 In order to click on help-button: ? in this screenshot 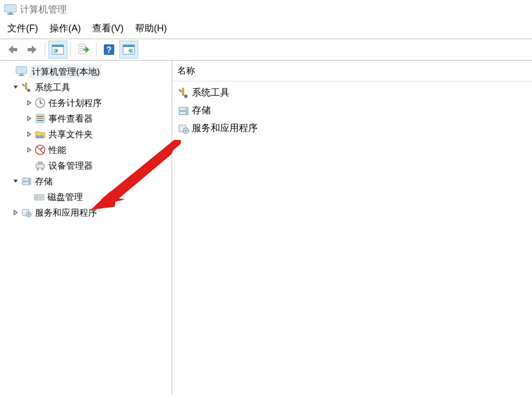, I will do `click(109, 50)`.